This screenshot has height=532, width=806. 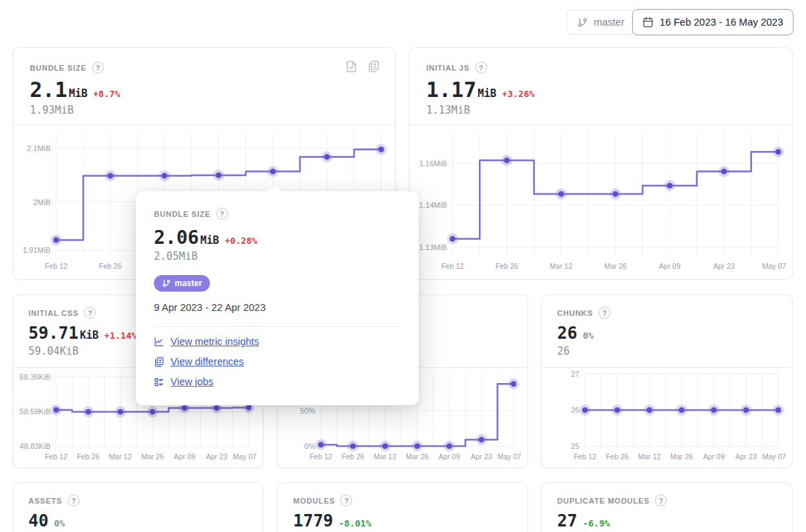 What do you see at coordinates (277, 256) in the screenshot?
I see `tooltip-baseline: 2.05MiB` at bounding box center [277, 256].